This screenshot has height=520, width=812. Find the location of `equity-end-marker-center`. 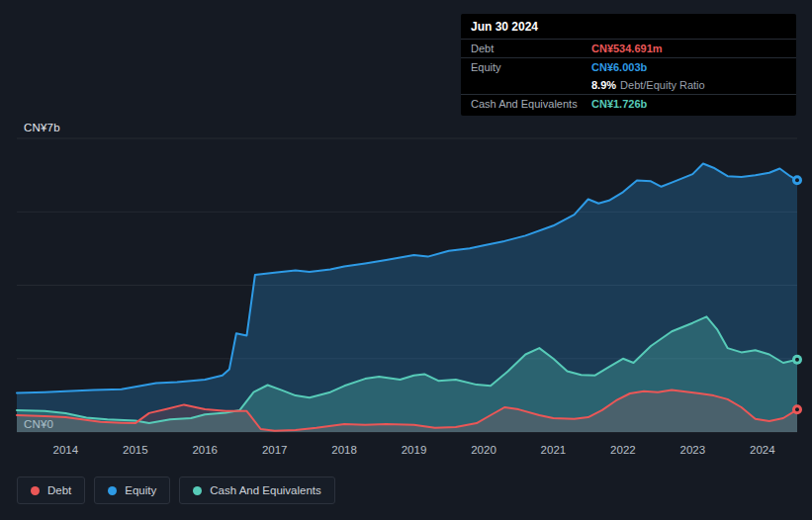

equity-end-marker-center is located at coordinates (797, 180).